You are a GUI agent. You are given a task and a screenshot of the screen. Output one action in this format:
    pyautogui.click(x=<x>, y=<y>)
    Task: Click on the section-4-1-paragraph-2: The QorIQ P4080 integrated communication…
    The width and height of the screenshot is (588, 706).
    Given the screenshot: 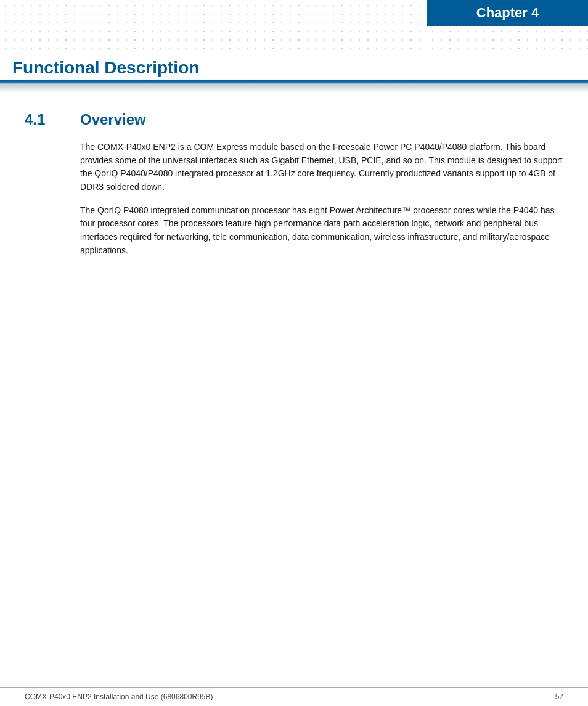 What is the action you would take?
    pyautogui.click(x=322, y=231)
    